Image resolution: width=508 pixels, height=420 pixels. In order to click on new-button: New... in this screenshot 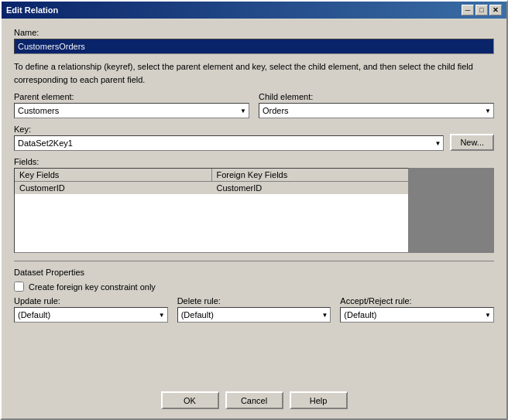, I will do `click(472, 142)`.